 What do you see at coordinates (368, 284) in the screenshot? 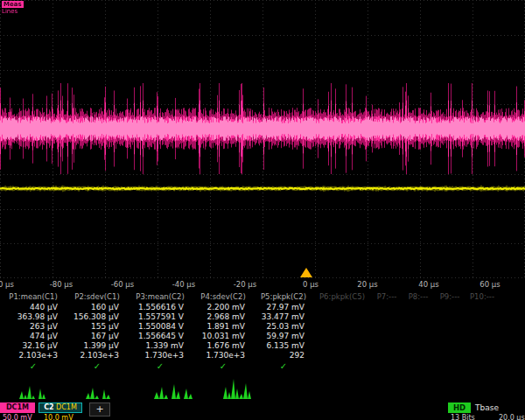
I see `time-axis-label: 20 µs` at bounding box center [368, 284].